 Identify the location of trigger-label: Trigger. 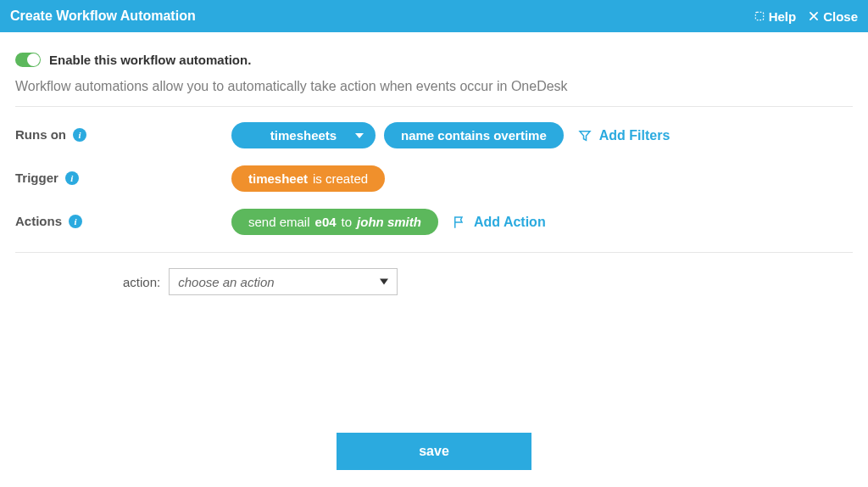
(37, 178).